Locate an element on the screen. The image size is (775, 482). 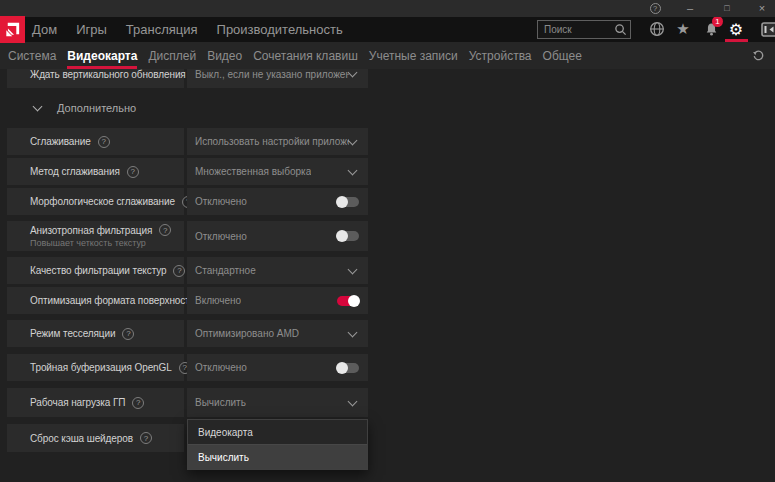
setting-label: Оптимизация формата поверхности is located at coordinates (112, 300).